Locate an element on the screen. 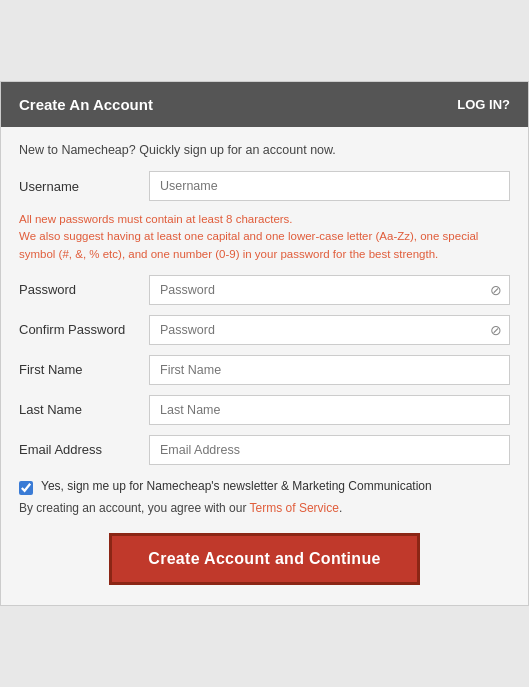  confirm-password-row: Confirm Password ⊘ is located at coordinates (264, 330).